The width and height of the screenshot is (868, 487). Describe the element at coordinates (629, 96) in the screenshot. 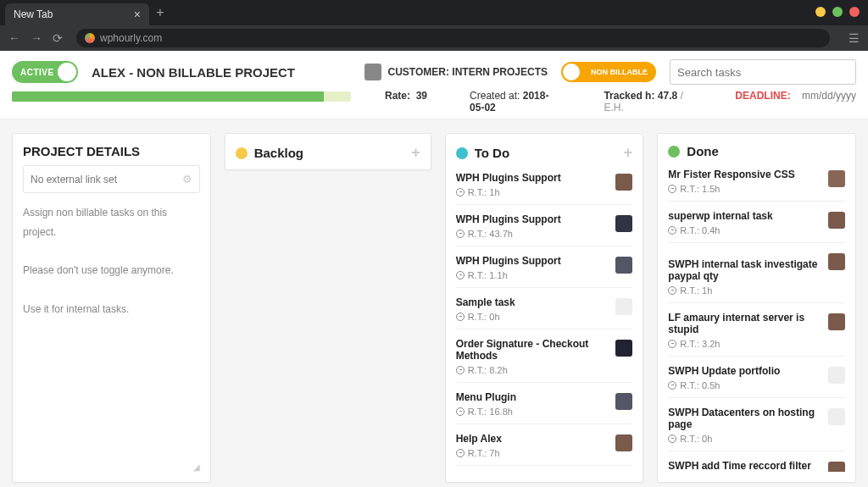

I see `tracked-label: Tracked h:` at that location.